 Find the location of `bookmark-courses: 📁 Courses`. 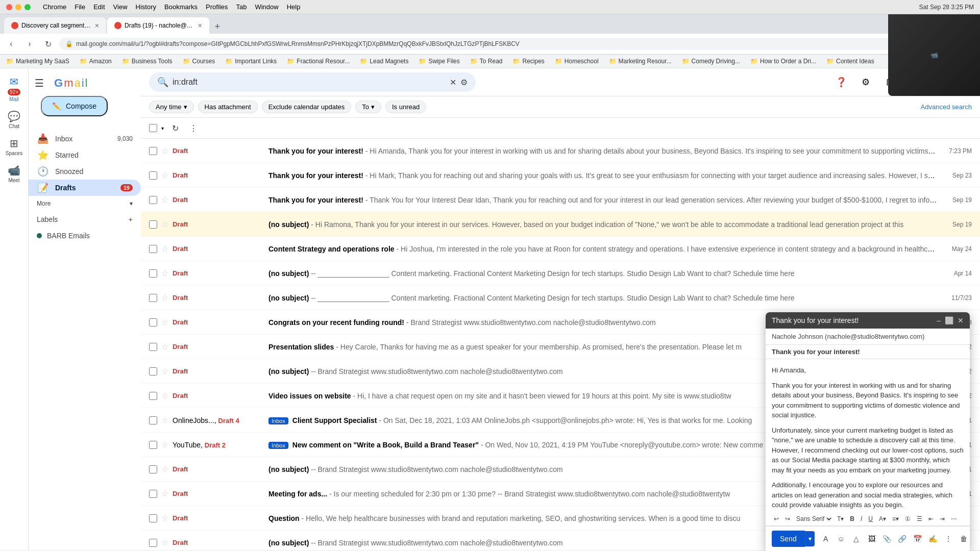

bookmark-courses: 📁 Courses is located at coordinates (199, 61).